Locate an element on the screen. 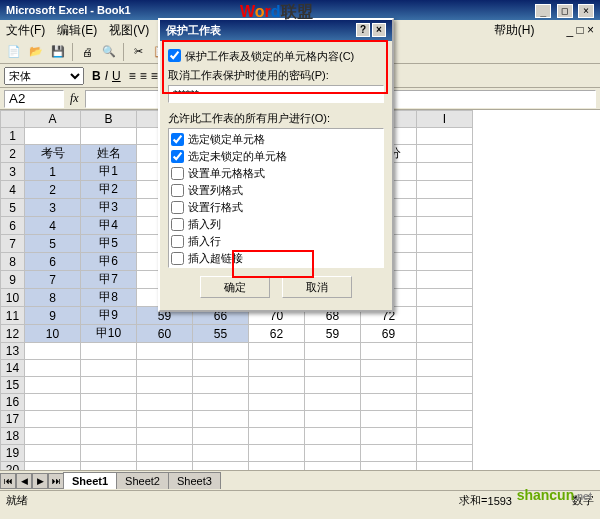  cut-icon: ✂ is located at coordinates (138, 52).